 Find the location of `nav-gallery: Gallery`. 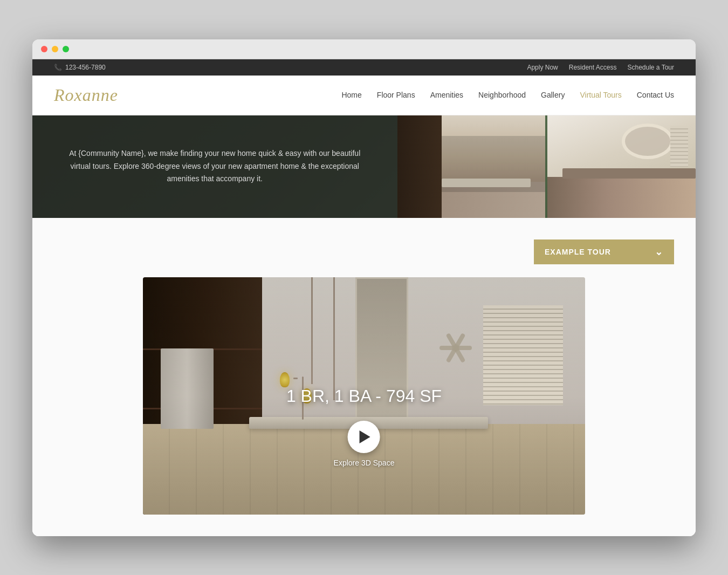

nav-gallery: Gallery is located at coordinates (553, 95).